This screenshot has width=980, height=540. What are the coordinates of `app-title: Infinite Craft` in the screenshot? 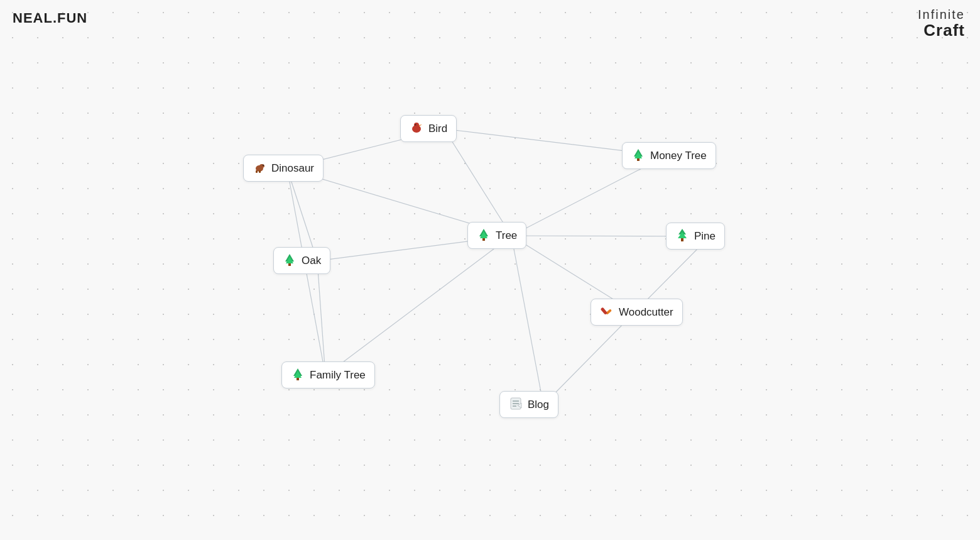 It's located at (941, 24).